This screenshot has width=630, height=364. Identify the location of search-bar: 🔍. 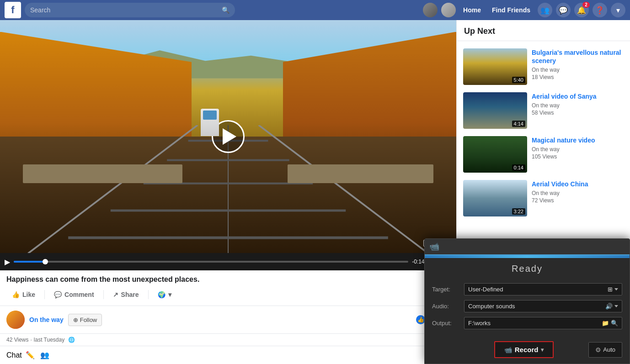
(130, 10).